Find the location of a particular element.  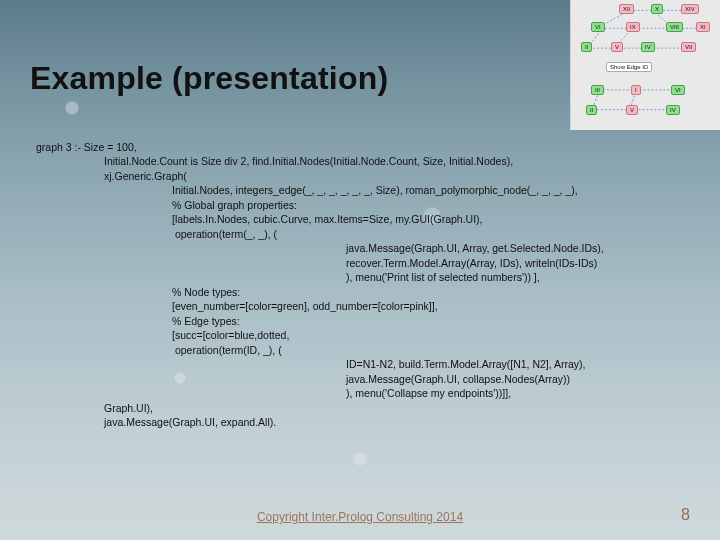

code-line: ID=N1-N2, build.Term.Model.Array([N1, N2… is located at coordinates (348, 364).